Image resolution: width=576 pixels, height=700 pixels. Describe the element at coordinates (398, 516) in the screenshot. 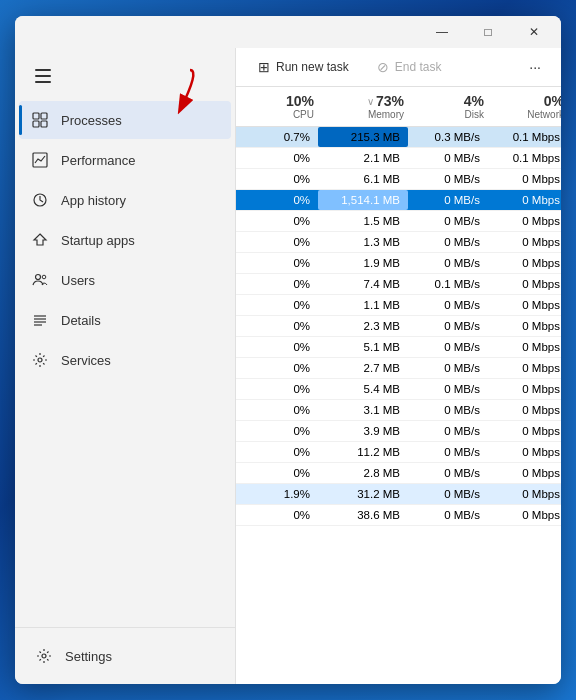

I see `table-row: 0% 38.6 MB 0 MB/s 0 Mbps` at that location.